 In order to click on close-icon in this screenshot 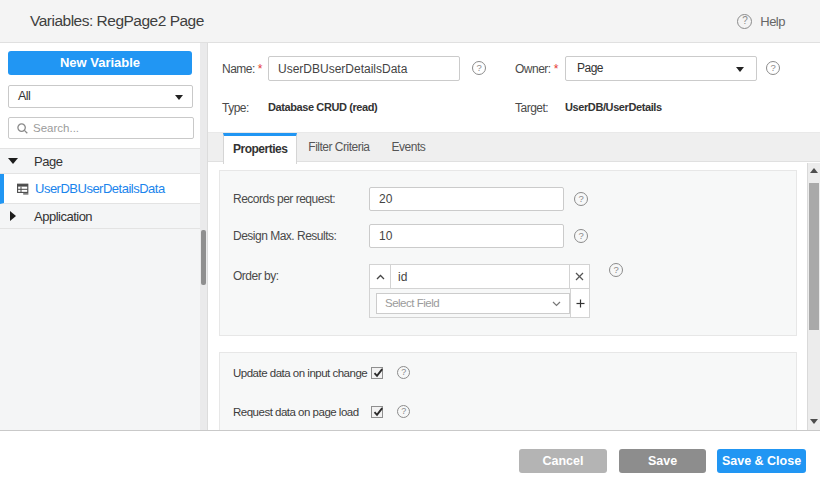, I will do `click(580, 276)`.